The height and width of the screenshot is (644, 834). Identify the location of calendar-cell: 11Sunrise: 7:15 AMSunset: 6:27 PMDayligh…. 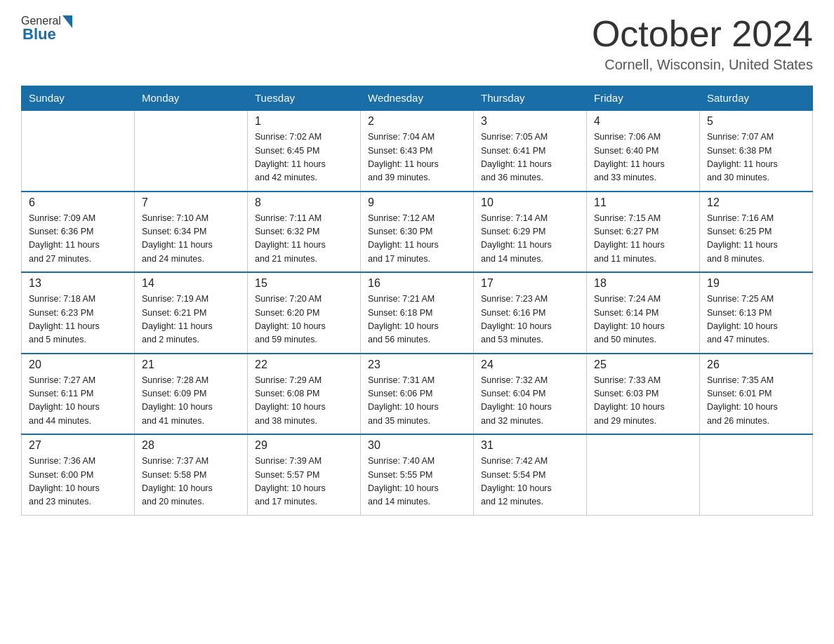
(643, 232).